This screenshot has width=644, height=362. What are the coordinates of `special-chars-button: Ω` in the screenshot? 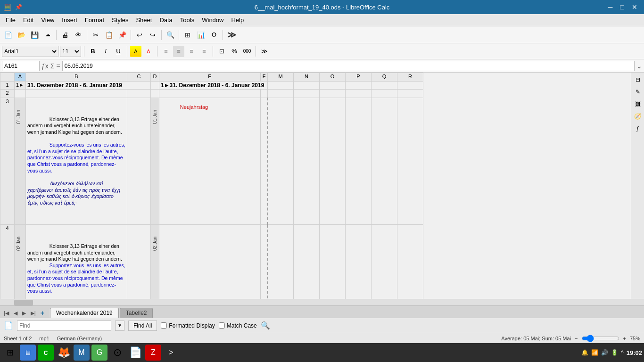 It's located at (214, 35).